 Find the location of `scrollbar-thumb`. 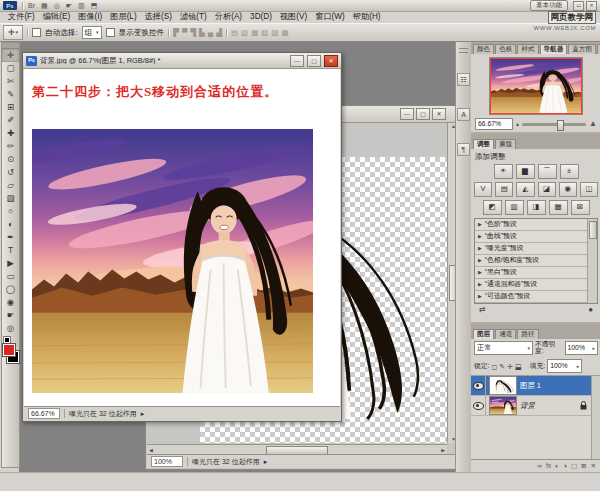

scrollbar-thumb is located at coordinates (593, 230).